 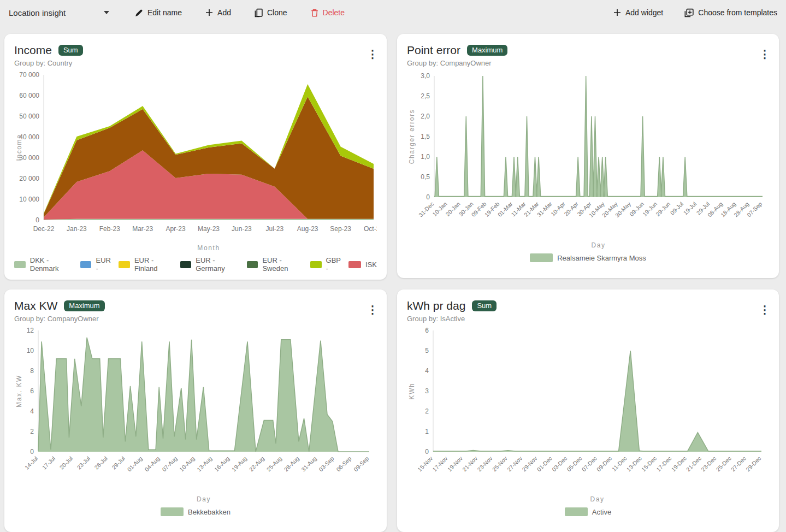 What do you see at coordinates (292, 464) in the screenshot?
I see `svg-text: 28-Aug` at bounding box center [292, 464].